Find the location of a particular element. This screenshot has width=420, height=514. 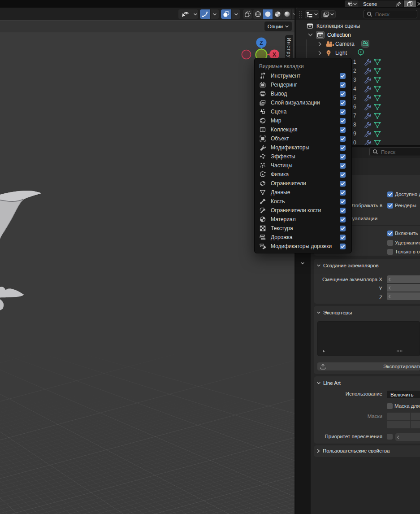

holdout-checkbox is located at coordinates (390, 243).